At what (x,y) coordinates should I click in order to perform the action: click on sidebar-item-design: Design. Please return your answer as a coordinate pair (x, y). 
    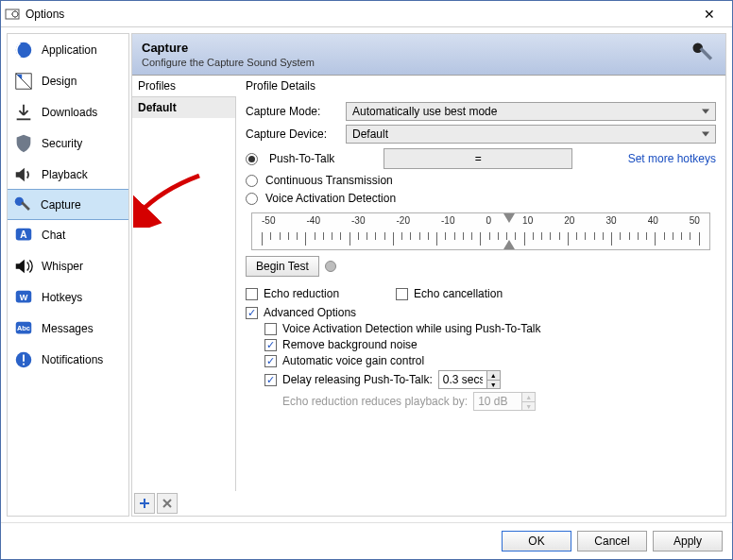
    Looking at the image, I should click on (68, 81).